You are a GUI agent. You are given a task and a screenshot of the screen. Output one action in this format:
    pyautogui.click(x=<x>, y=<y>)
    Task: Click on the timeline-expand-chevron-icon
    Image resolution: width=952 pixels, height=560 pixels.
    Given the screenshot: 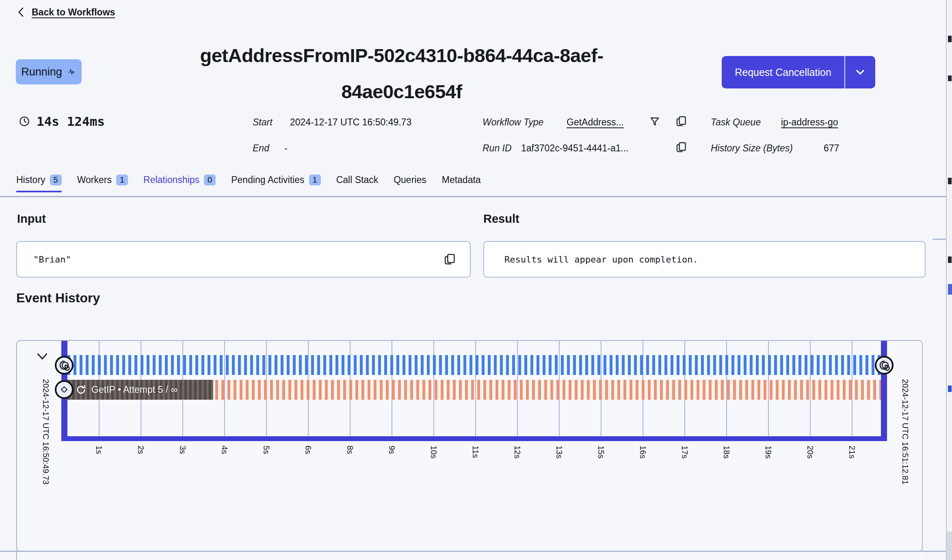 What is the action you would take?
    pyautogui.click(x=42, y=357)
    